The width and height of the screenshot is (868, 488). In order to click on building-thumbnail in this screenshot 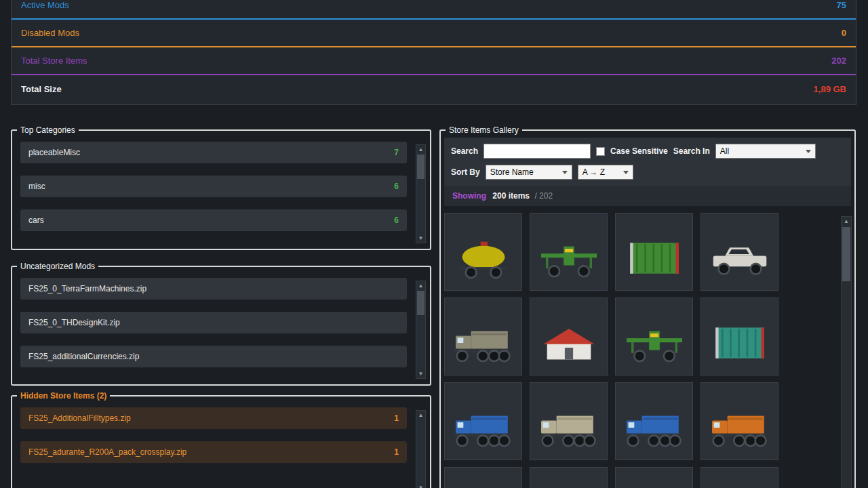, I will do `click(569, 343)`.